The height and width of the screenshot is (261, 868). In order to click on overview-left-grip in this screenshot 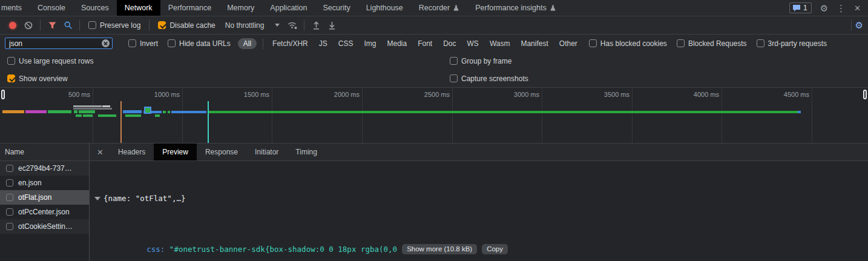, I will do `click(3, 94)`.